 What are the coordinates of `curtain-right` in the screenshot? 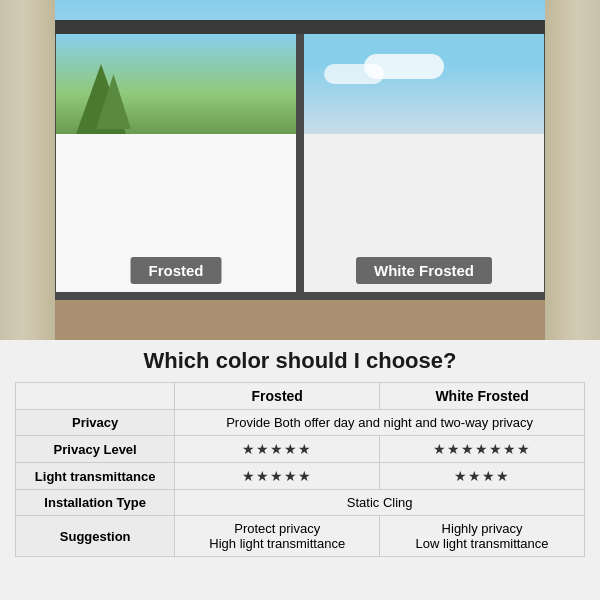 It's located at (572, 170).